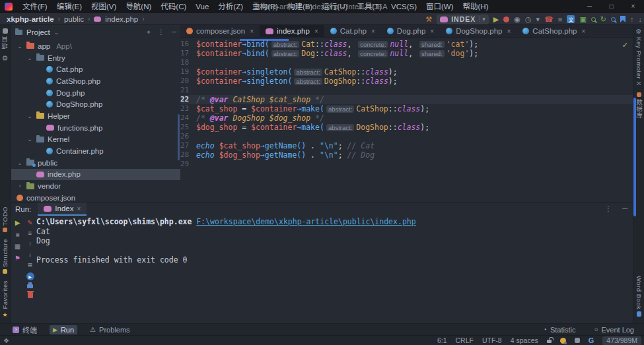 This screenshot has height=345, width=644. What do you see at coordinates (549, 20) in the screenshot?
I see `attach-debugger-button: ☎` at bounding box center [549, 20].